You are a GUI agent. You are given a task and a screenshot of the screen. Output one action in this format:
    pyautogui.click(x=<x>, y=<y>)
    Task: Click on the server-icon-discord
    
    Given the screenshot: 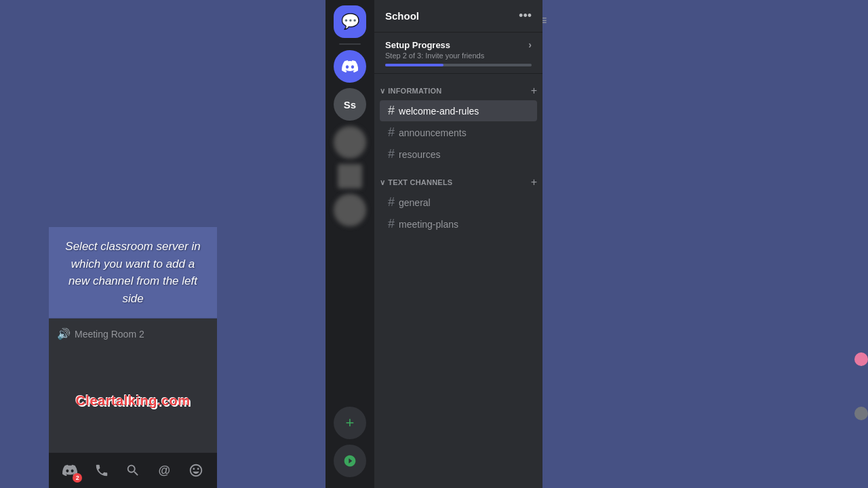 What is the action you would take?
    pyautogui.click(x=350, y=66)
    